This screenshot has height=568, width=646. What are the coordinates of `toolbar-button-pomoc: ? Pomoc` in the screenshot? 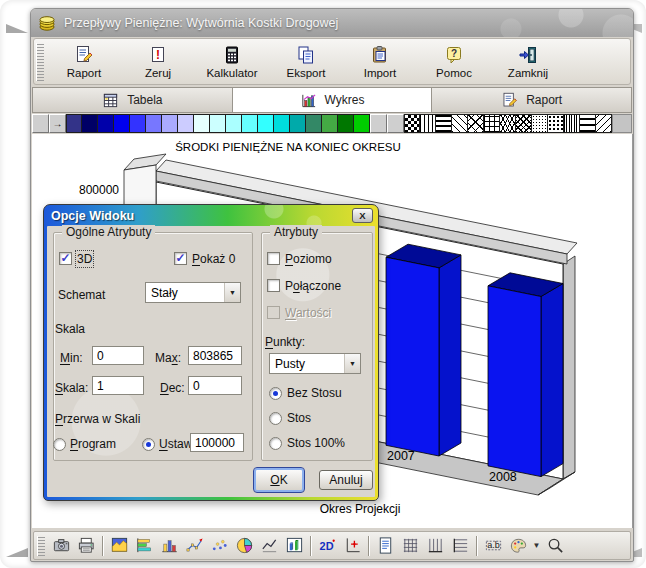 It's located at (454, 62).